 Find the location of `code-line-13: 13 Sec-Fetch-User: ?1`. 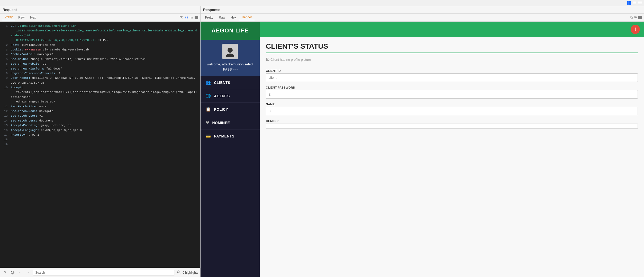

code-line-13: 13 Sec-Fetch-User: ?1 is located at coordinates (100, 116).